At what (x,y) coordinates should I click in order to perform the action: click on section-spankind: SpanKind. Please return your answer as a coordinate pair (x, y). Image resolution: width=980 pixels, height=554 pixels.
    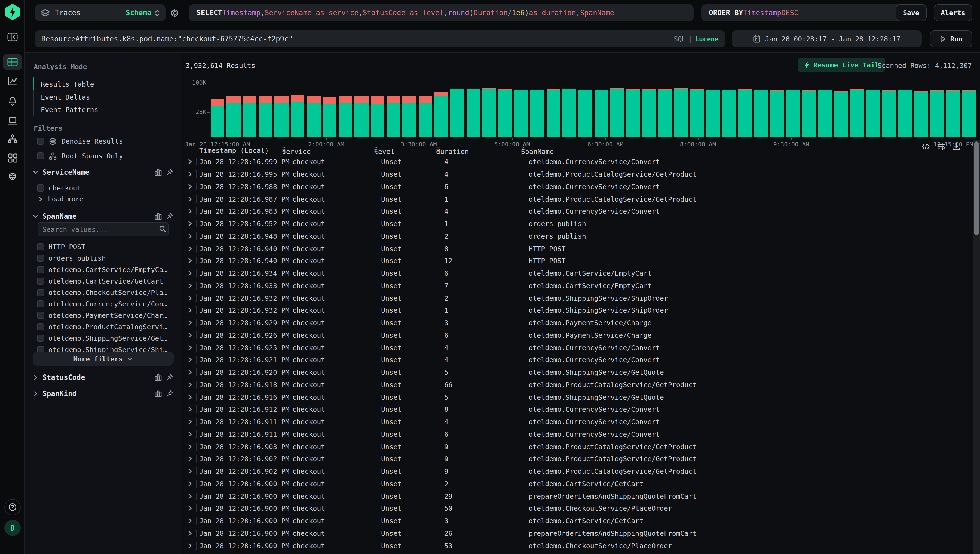
    Looking at the image, I should click on (103, 394).